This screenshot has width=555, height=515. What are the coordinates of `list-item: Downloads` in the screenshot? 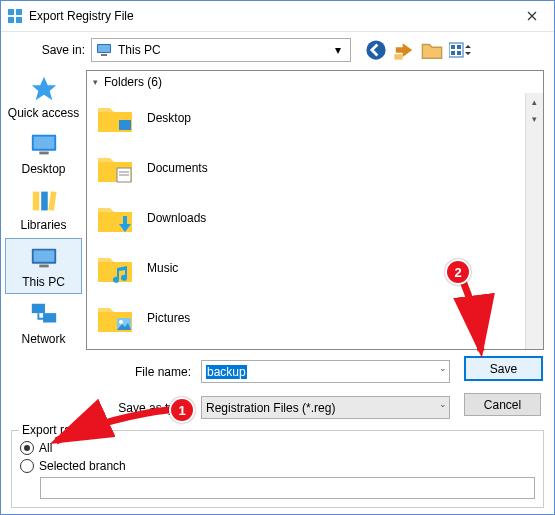 It's located at (310, 218).